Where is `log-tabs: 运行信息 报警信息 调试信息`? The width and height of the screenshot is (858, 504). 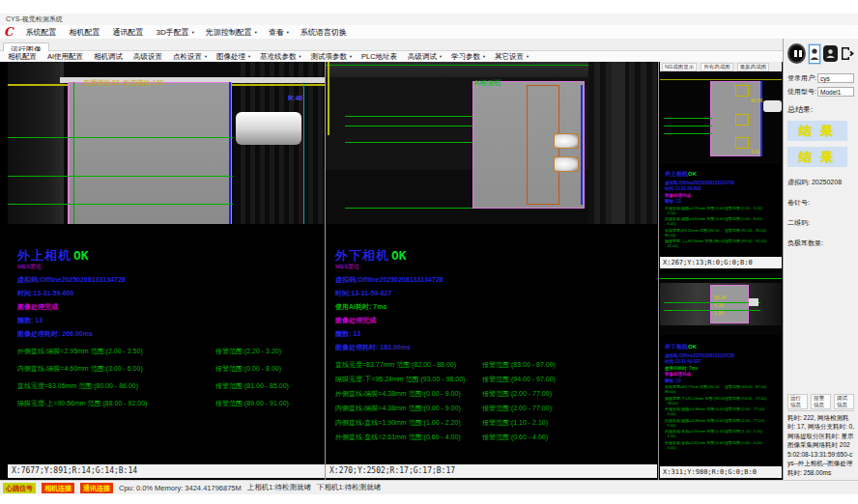
log-tabs: 运行信息 报警信息 调试信息 is located at coordinates (821, 403).